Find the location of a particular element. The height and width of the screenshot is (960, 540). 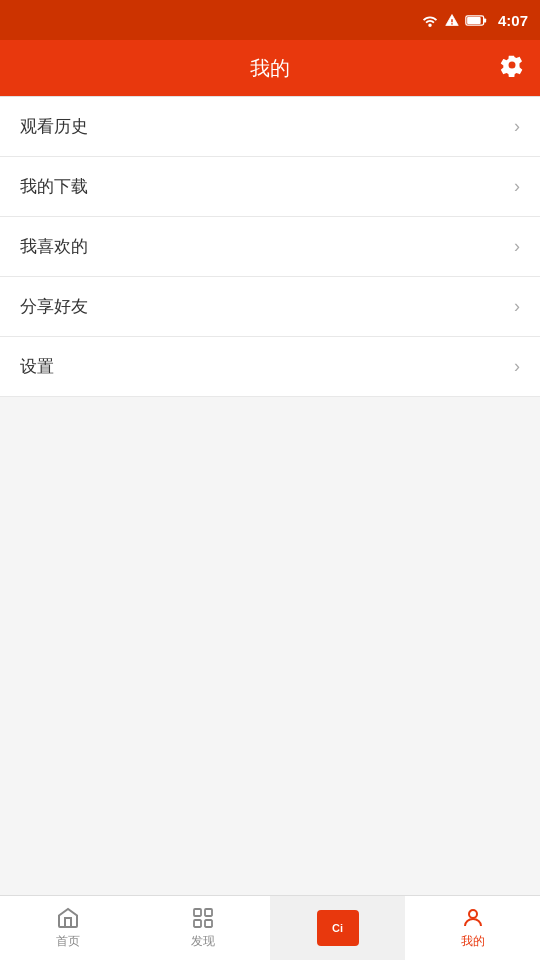

person-icon is located at coordinates (473, 918).